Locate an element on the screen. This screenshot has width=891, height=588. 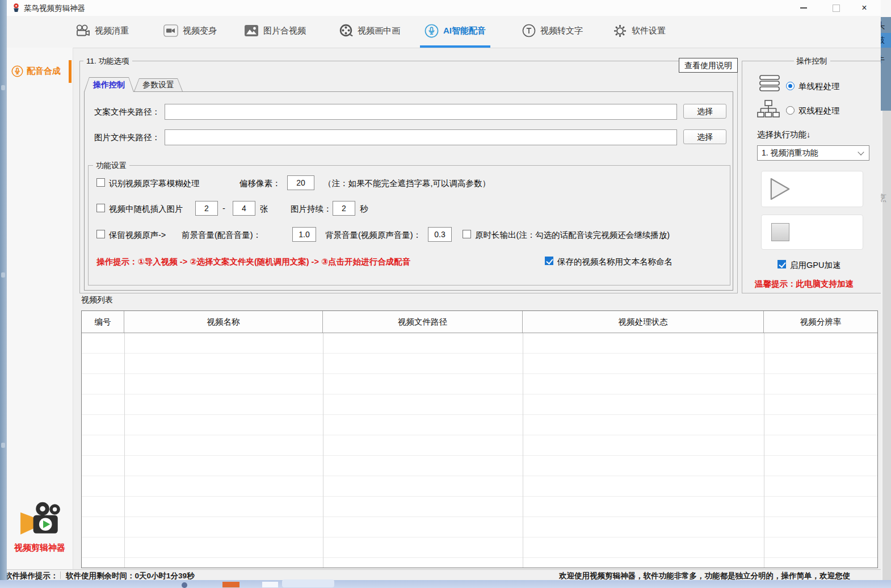
copy-folder-select-button: 选择 is located at coordinates (705, 111).